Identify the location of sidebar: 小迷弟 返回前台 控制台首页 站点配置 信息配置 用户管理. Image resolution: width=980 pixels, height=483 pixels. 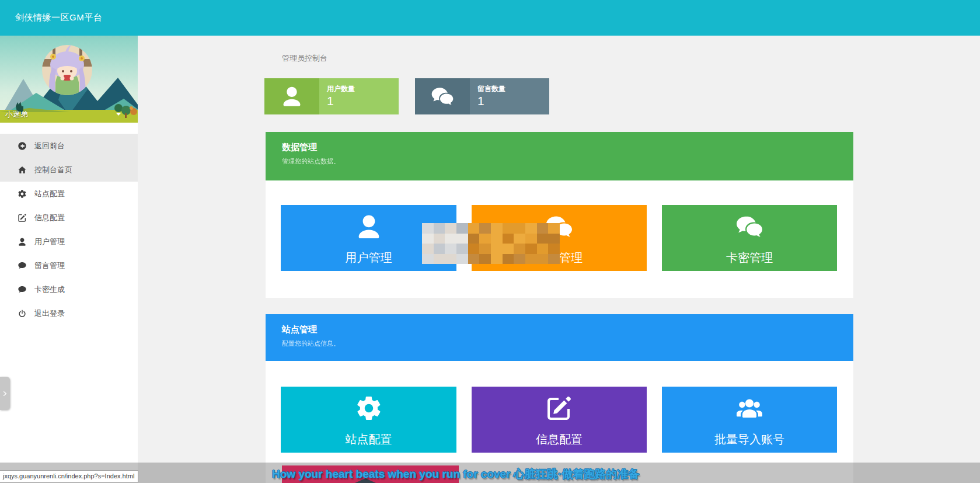
(69, 259).